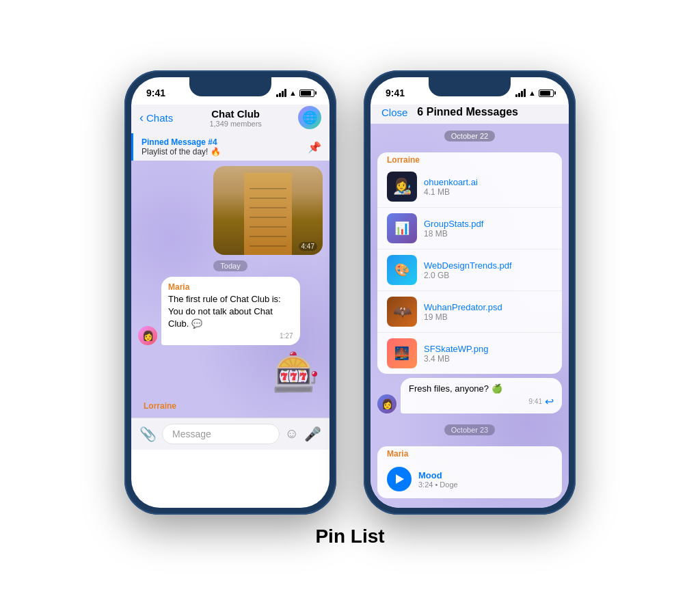 This screenshot has height=611, width=700. I want to click on dont-show-btn: Don't Show Pinned Messages, so click(470, 505).